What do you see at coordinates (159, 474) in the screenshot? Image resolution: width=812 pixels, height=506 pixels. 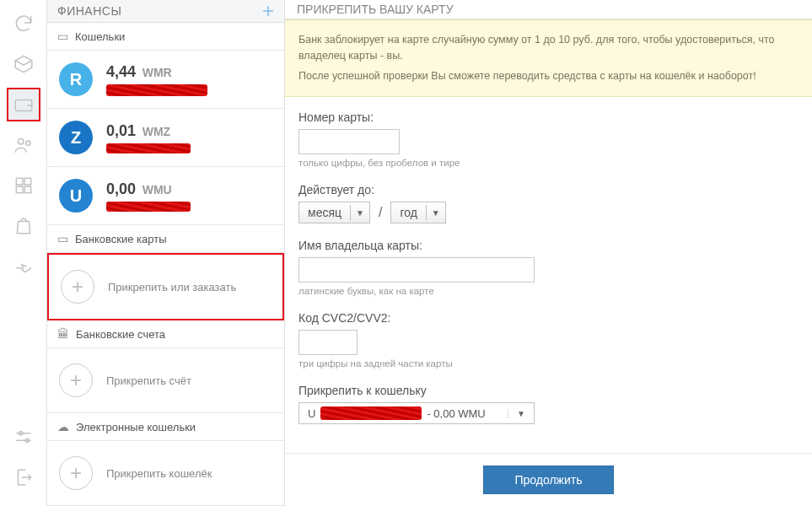 I see `attach-ewallet-label: Прикрепить кошелёк` at bounding box center [159, 474].